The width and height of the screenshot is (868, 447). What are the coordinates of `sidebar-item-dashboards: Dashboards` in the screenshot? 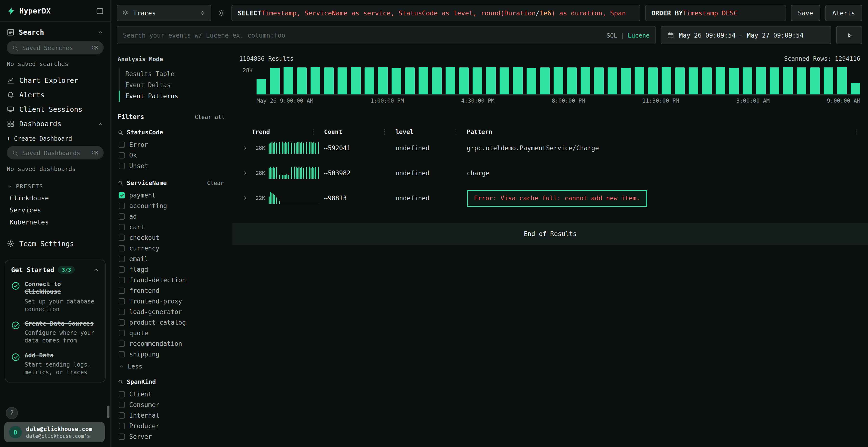 It's located at (55, 124).